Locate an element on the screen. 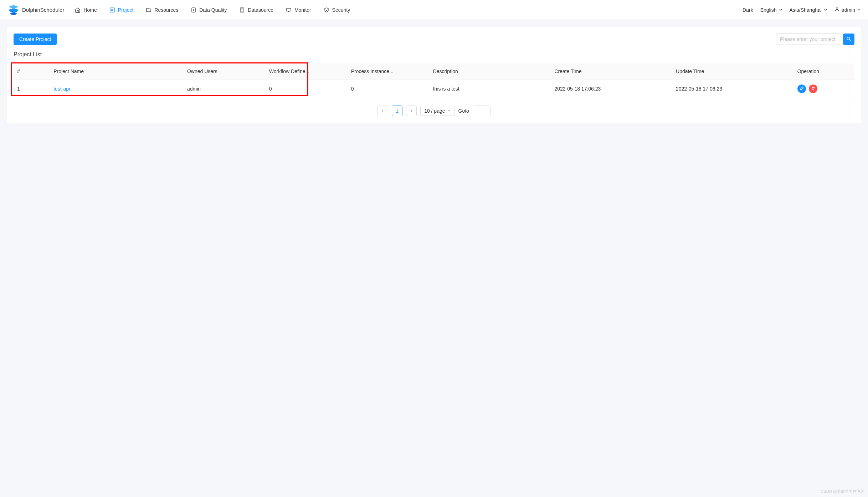  dolphin-logo-icon is located at coordinates (14, 10).